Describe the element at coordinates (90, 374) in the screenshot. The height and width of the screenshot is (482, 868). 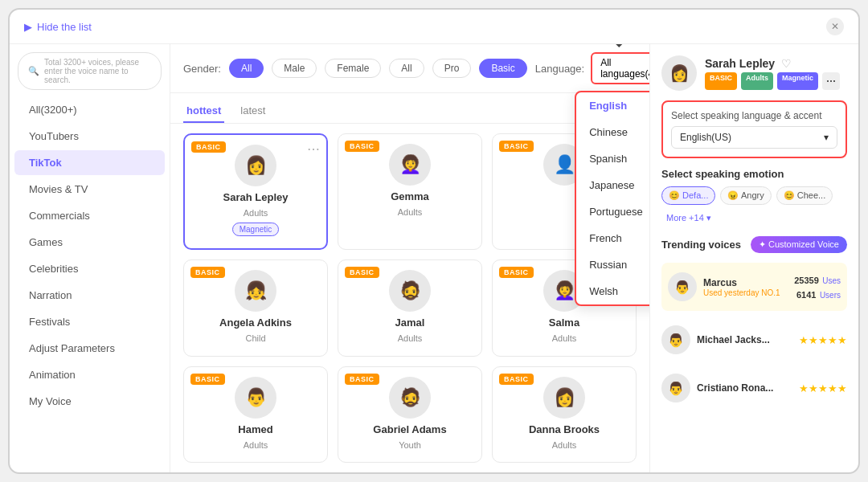
I see `sidebar-item-animation: Animation` at that location.